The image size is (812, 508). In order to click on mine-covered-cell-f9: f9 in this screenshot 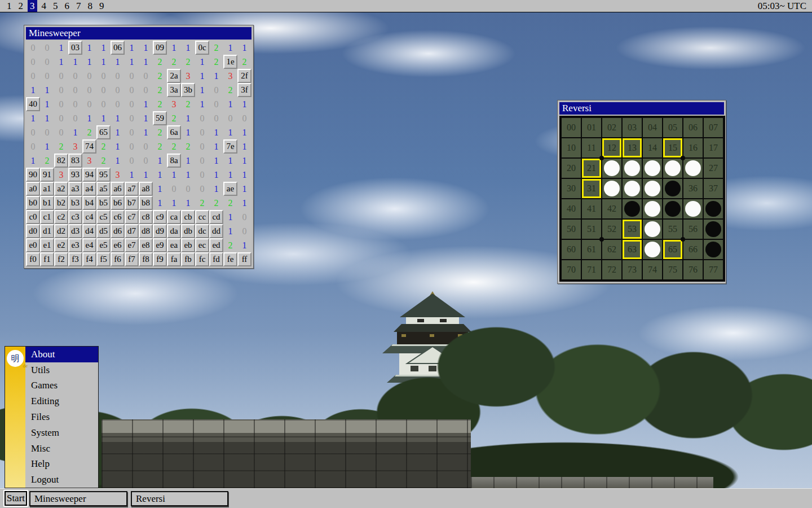, I will do `click(160, 260)`.